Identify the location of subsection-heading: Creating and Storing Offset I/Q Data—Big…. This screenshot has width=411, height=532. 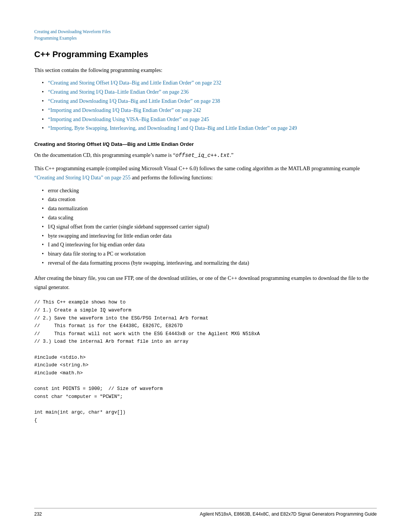
(206, 144).